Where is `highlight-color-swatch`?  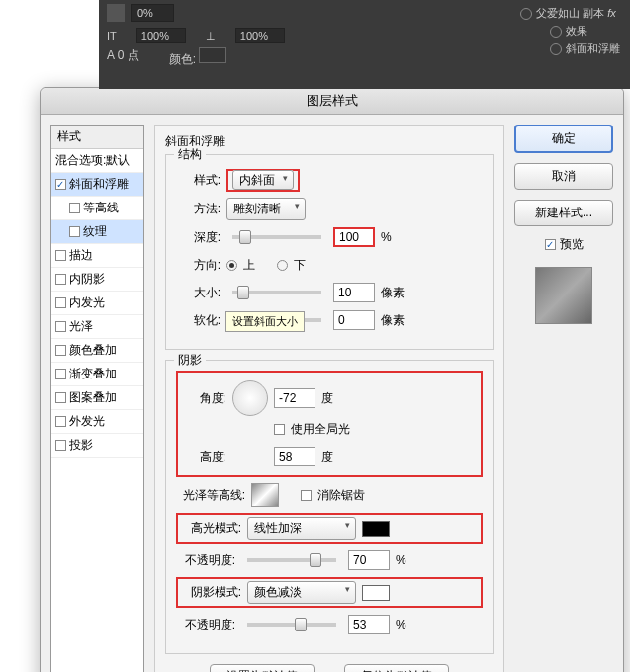
highlight-color-swatch is located at coordinates (376, 529).